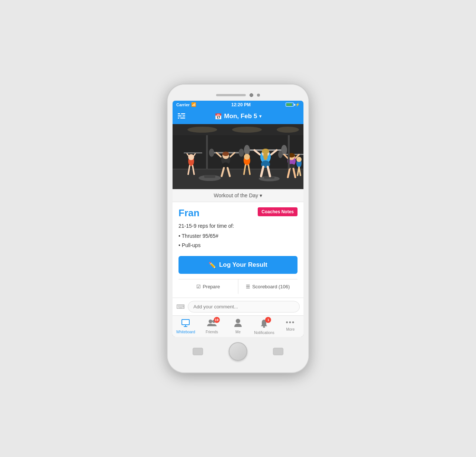 Image resolution: width=476 pixels, height=457 pixels. Describe the element at coordinates (208, 287) in the screenshot. I see `prepare-button: ☑ Prepare` at that location.